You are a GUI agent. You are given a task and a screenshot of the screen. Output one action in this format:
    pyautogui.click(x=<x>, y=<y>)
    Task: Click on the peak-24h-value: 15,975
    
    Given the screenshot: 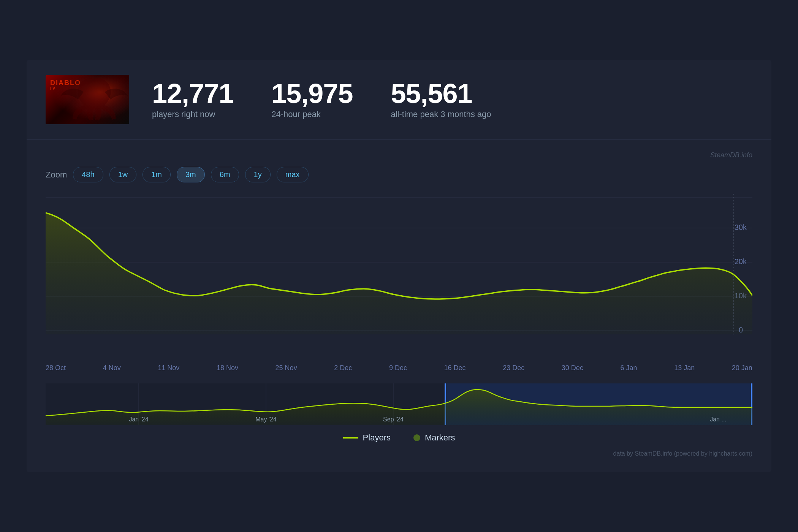 What is the action you would take?
    pyautogui.click(x=312, y=93)
    